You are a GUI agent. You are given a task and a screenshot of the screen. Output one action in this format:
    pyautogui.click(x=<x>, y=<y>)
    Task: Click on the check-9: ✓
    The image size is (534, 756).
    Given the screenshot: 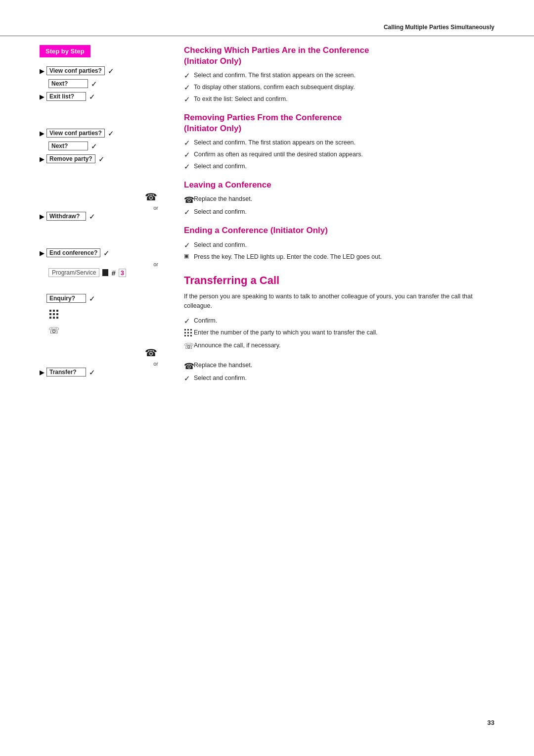 What is the action you would take?
    pyautogui.click(x=92, y=299)
    